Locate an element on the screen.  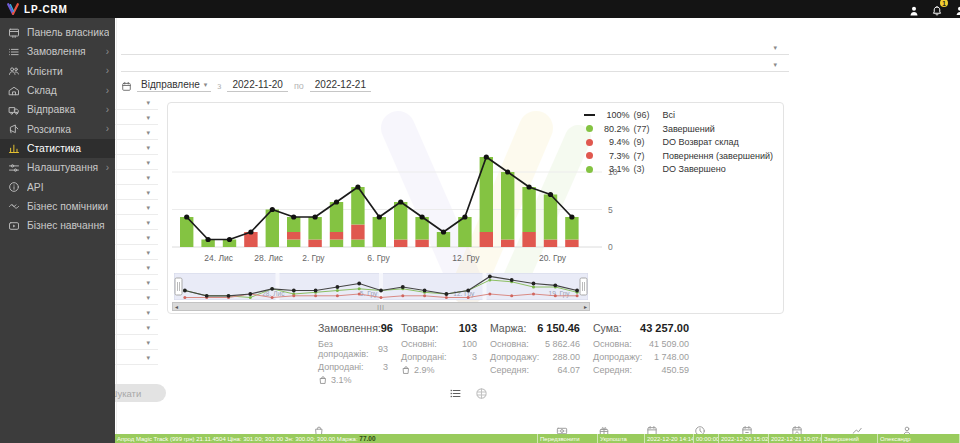
table-cell: 2022-12-20 15:02:30 is located at coordinates (744, 438).